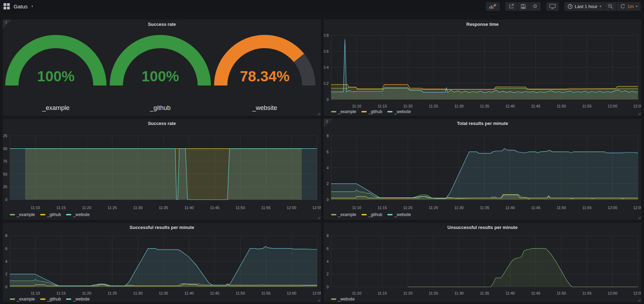 This screenshot has width=644, height=304. Describe the element at coordinates (630, 6) in the screenshot. I see `refresh-interval-label: 1m` at that location.